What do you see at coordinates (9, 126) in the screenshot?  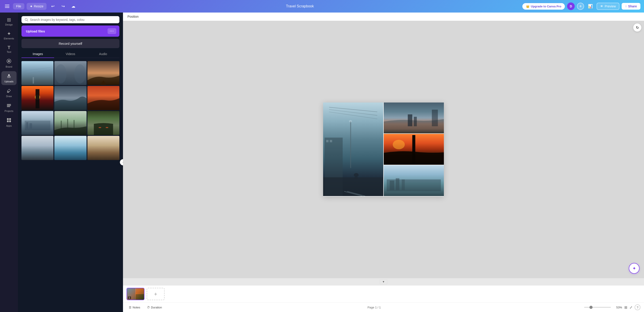 I see `sidebar-label-apps: Apps` at bounding box center [9, 126].